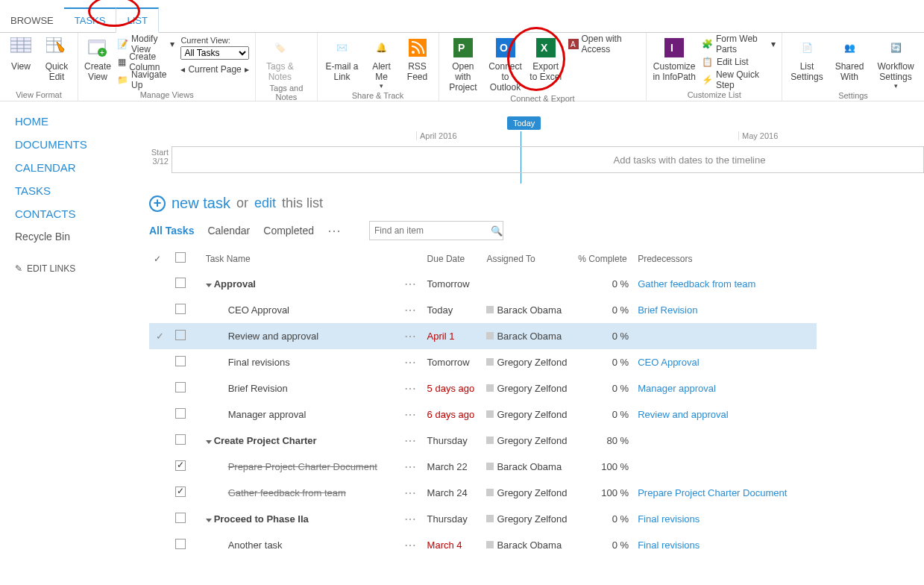  I want to click on quick-edit-button: Quick Edit, so click(57, 59).